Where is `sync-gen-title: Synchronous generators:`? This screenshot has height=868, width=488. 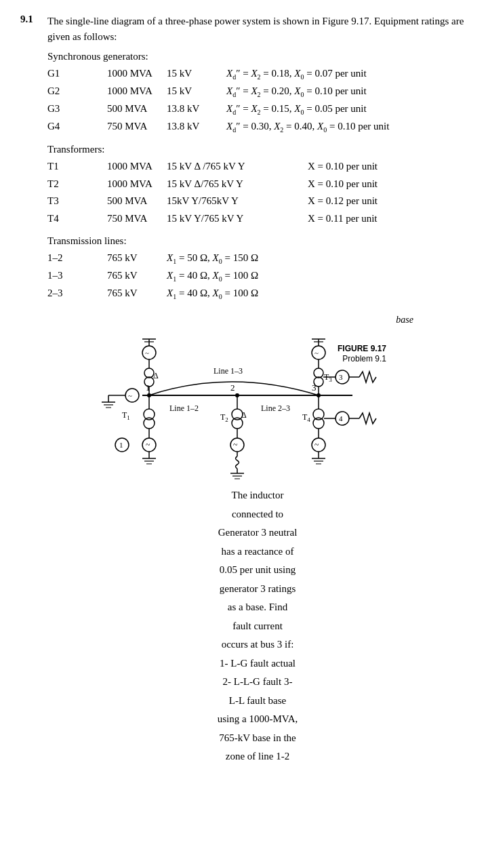 sync-gen-title: Synchronous generators: is located at coordinates (258, 57).